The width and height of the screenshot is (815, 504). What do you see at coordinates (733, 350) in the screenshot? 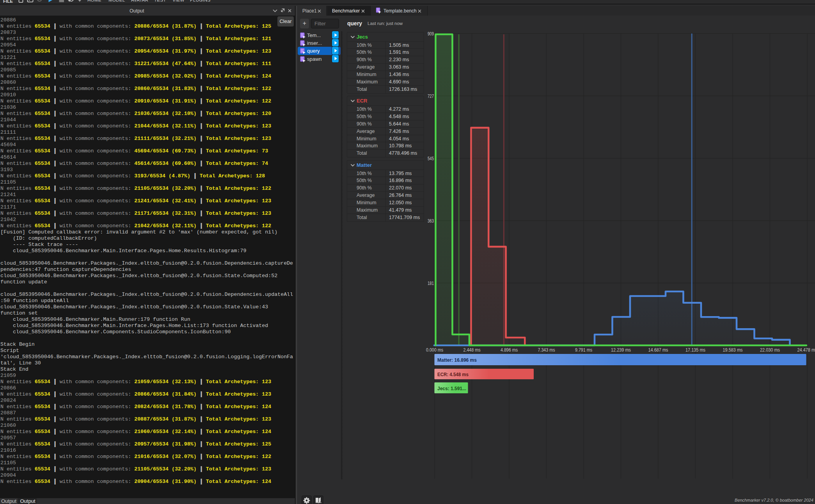
I see `svg-text: 19.583 ms` at bounding box center [733, 350].